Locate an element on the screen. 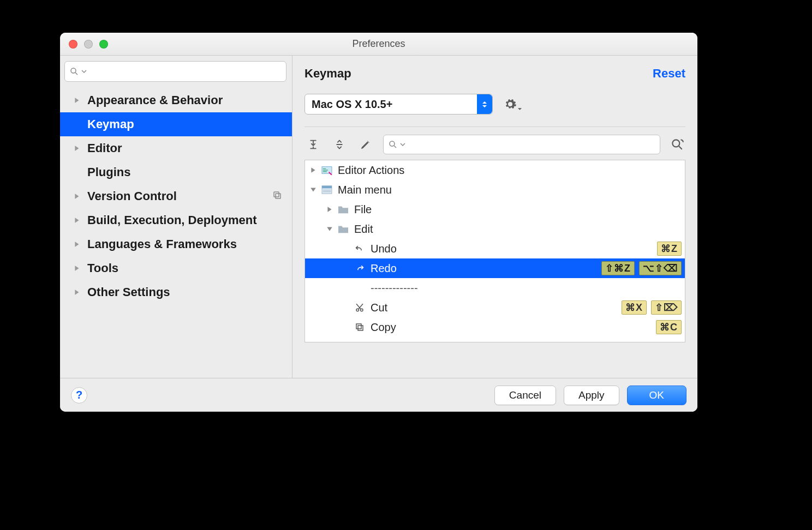 The height and width of the screenshot is (530, 812). sidebar-item-tools: Tools is located at coordinates (176, 268).